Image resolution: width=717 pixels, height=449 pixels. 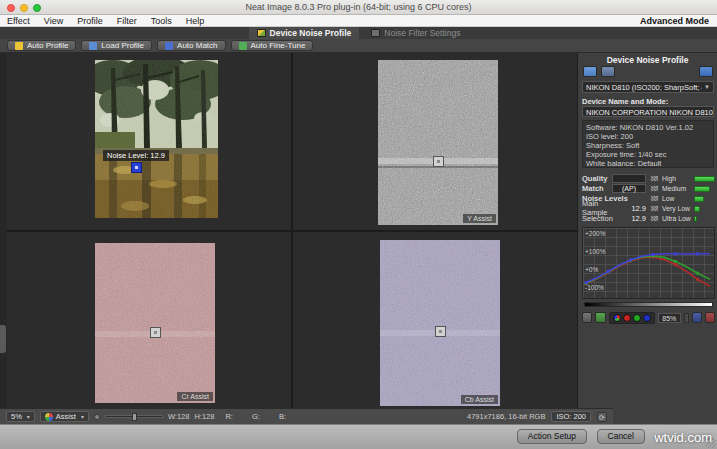 What do you see at coordinates (648, 87) in the screenshot?
I see `profile-select: NIKON D810 (ISO200; SharpSoft; 4791x7186…` at bounding box center [648, 87].